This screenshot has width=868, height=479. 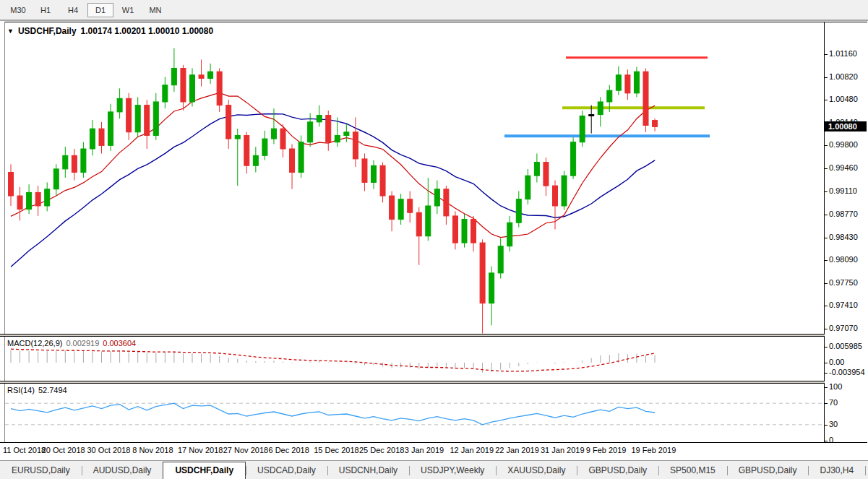 I want to click on date-axis-label: 3 Jan 2019, so click(x=424, y=450).